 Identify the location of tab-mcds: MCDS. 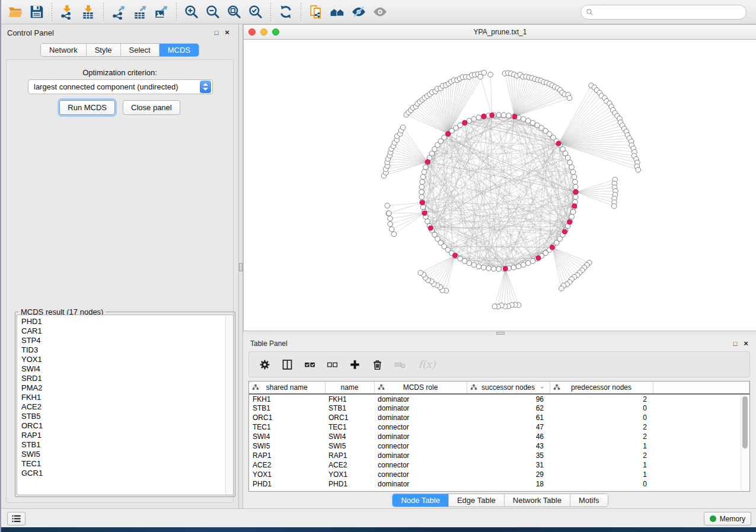
(179, 50).